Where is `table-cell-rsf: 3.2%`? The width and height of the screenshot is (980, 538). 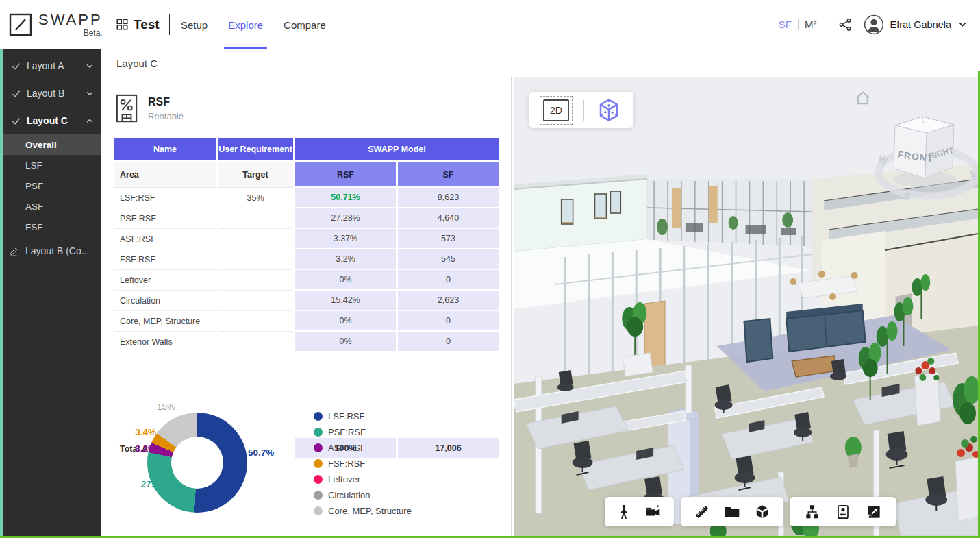 table-cell-rsf: 3.2% is located at coordinates (345, 260).